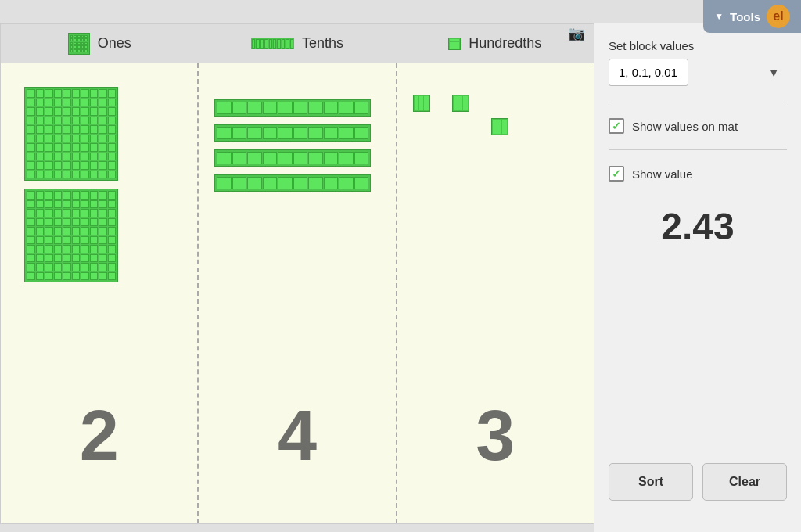 This screenshot has height=532, width=801. What do you see at coordinates (99, 437) in the screenshot?
I see `ones-value: 2` at bounding box center [99, 437].